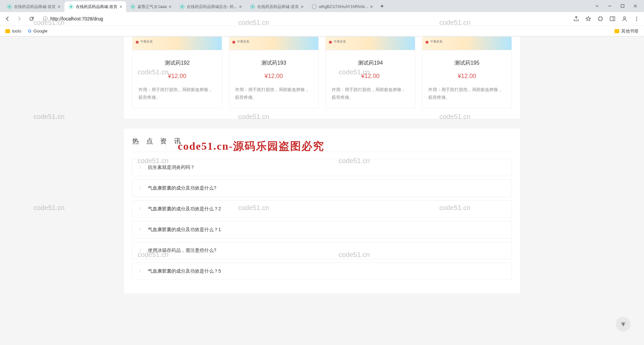 This screenshot has width=644, height=345. What do you see at coordinates (370, 72) in the screenshot?
I see `product-card: 中美史克 测试药194 ¥12.00 作用：用于跌打损伤，局部瘀血肿胀，筋骨疼痛…` at bounding box center [370, 72].